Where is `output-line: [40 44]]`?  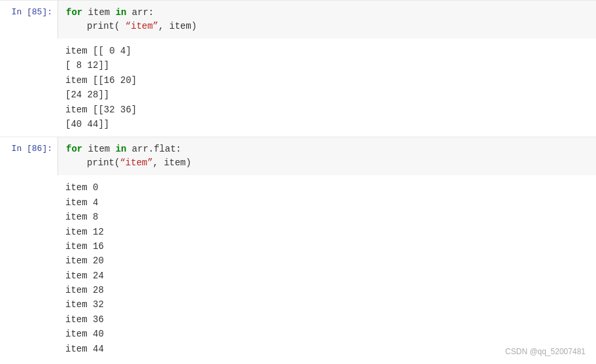
output-line: [40 44]] is located at coordinates (327, 124).